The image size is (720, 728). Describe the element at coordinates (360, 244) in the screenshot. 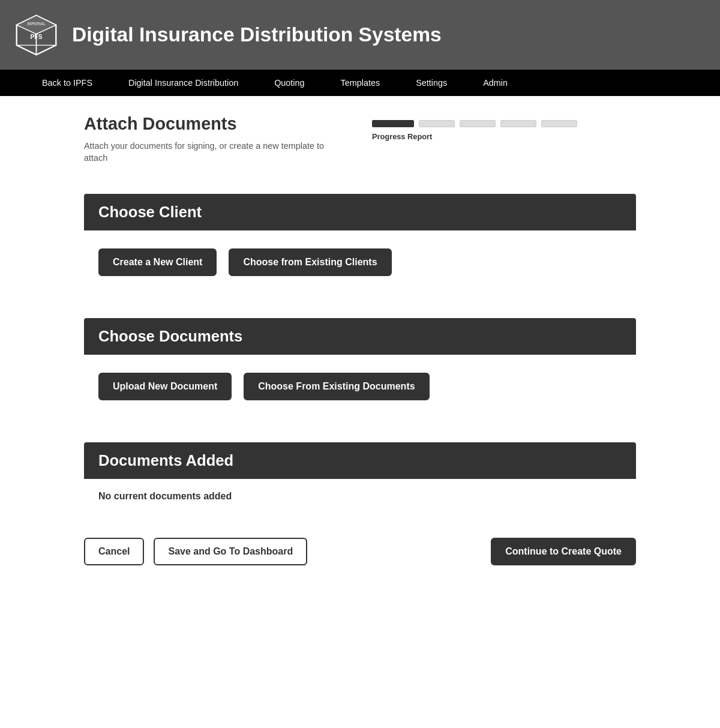

I see `choose-client-section: Choose Client Create a New Client Choose…` at that location.